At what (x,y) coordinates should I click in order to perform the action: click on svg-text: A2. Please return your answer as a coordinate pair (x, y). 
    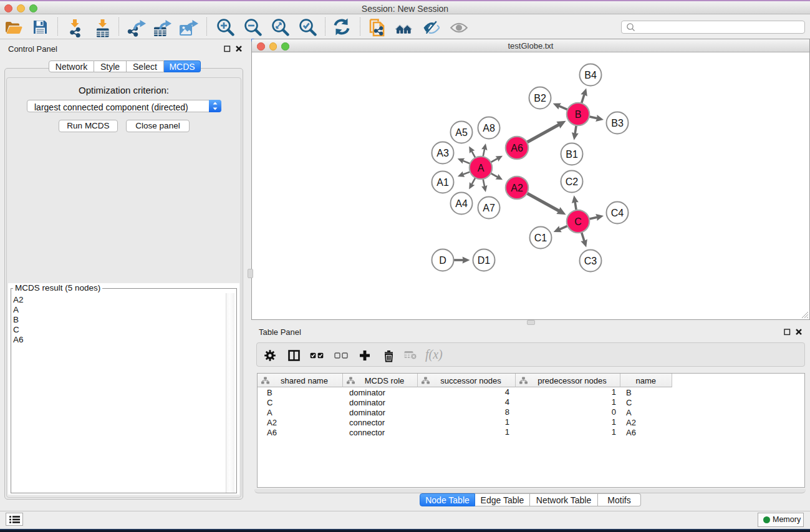
    Looking at the image, I should click on (517, 188).